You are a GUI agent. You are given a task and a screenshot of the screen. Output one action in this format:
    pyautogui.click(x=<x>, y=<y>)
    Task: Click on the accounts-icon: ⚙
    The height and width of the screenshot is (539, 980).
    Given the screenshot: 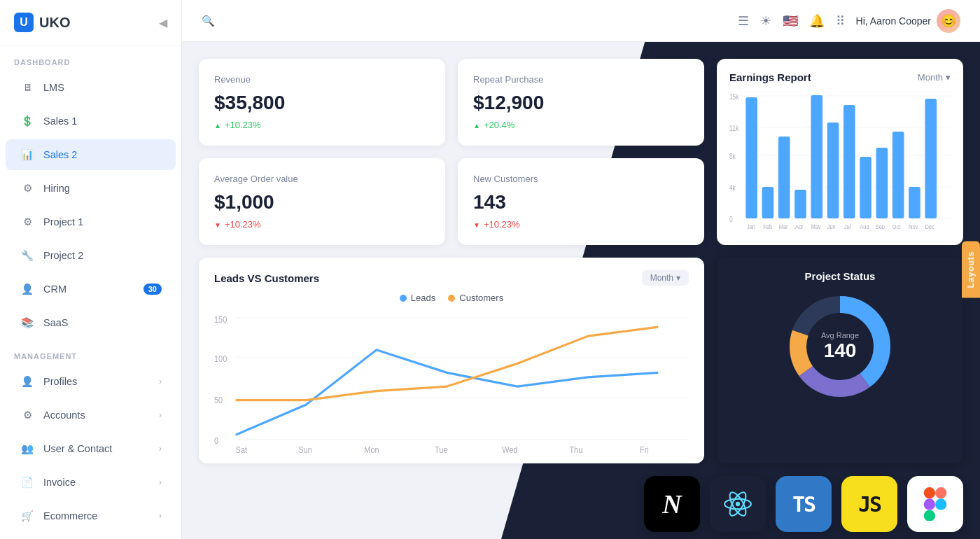 What is the action you would take?
    pyautogui.click(x=27, y=415)
    